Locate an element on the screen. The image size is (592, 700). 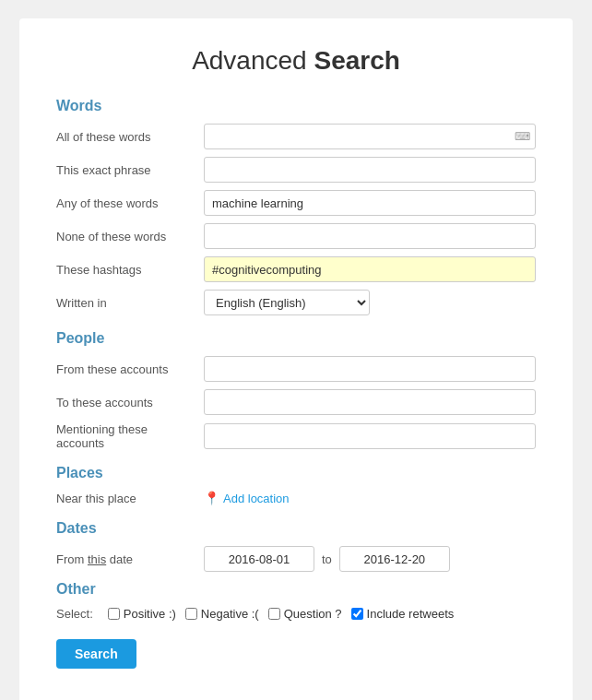
people-section: People From these accounts To these acco… is located at coordinates (296, 390).